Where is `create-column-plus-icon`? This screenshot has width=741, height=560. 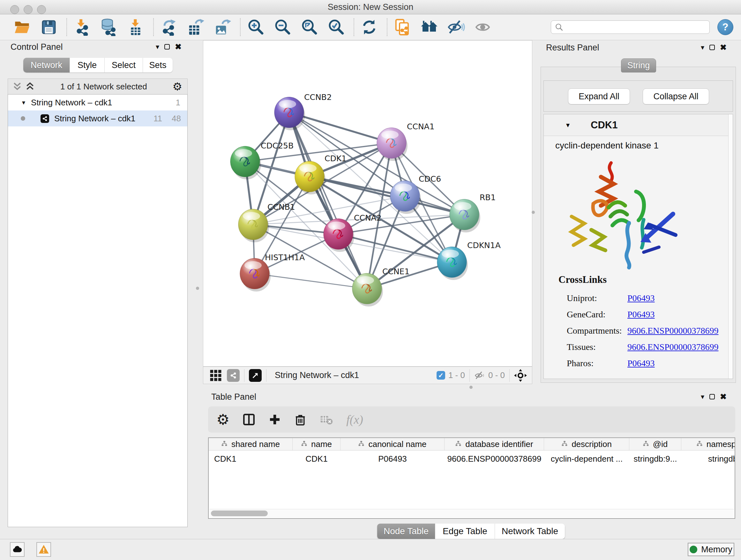
create-column-plus-icon is located at coordinates (275, 420).